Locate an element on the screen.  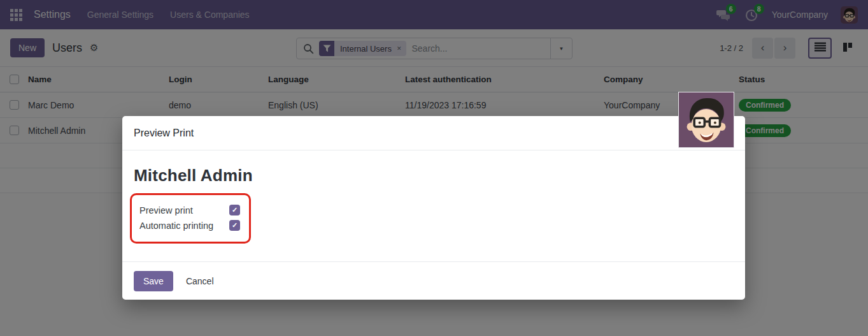
record-avatar is located at coordinates (706, 120).